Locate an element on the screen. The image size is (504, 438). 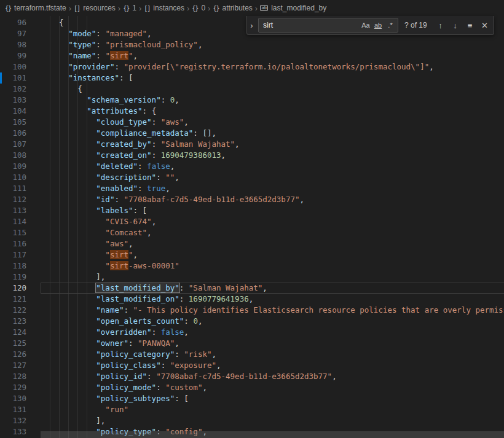
line-number: 113 is located at coordinates (20, 211).